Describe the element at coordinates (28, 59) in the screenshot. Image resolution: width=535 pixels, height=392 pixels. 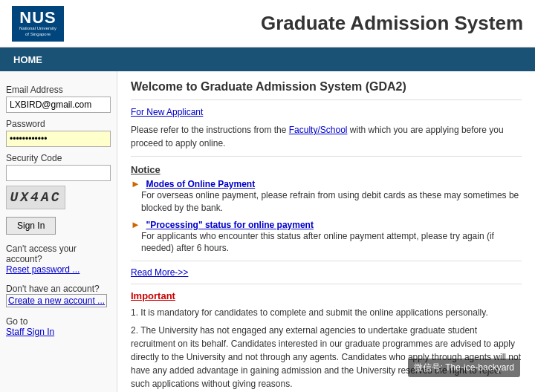
I see `nav-home-link: HOME` at that location.